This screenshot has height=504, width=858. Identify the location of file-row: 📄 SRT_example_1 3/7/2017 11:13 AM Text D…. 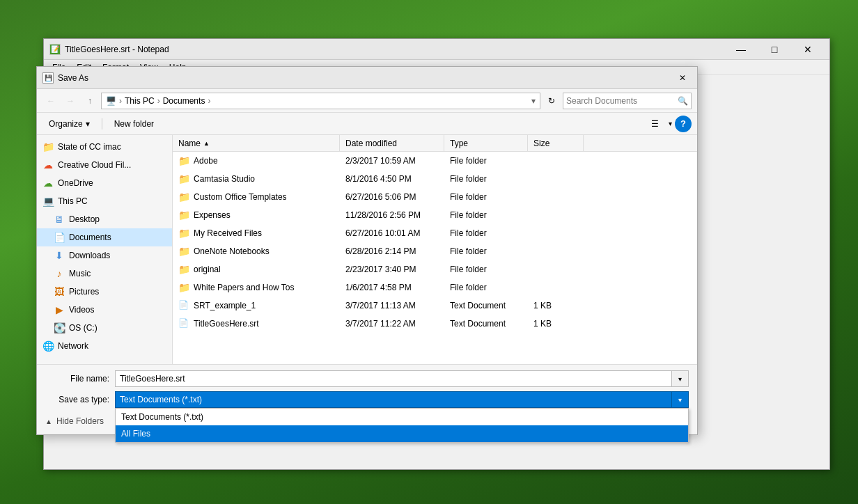
(435, 306).